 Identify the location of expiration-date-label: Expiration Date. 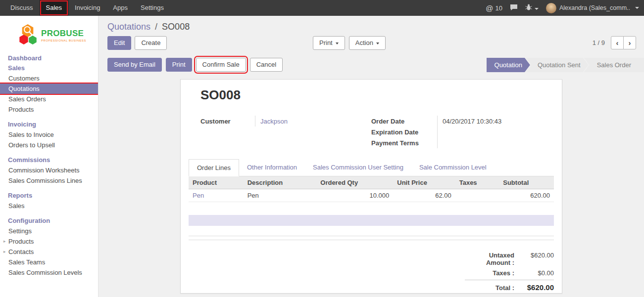
(404, 132).